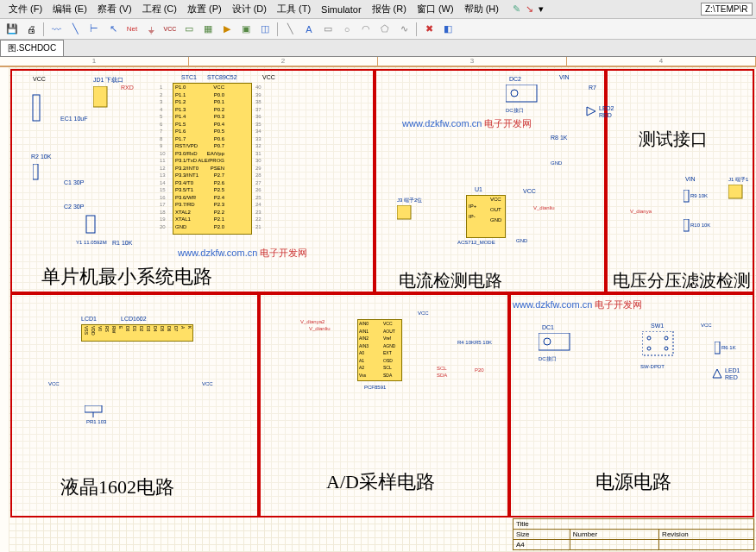 The image size is (756, 552). What do you see at coordinates (219, 205) in the screenshot?
I see `stc-pin: P2.3` at bounding box center [219, 205].